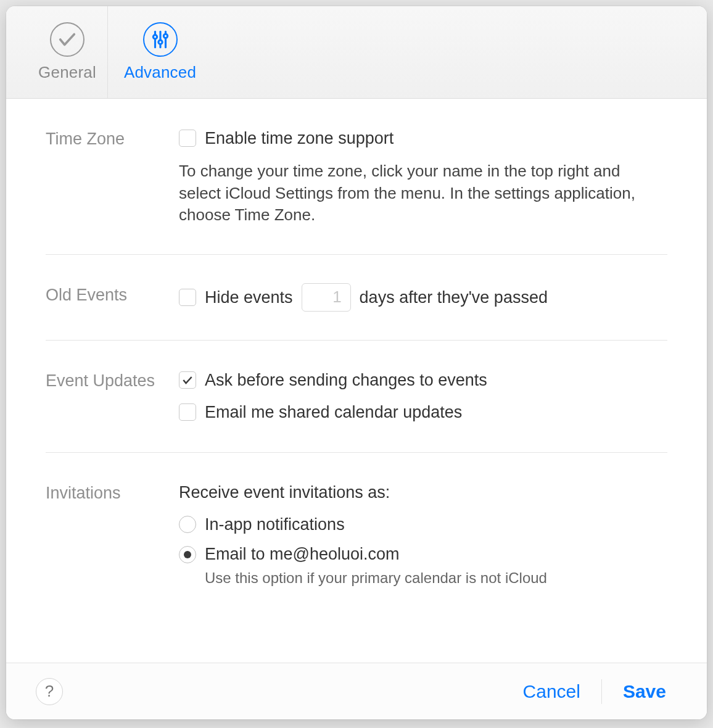 This screenshot has height=728, width=713. What do you see at coordinates (436, 578) in the screenshot?
I see `note-email: Use this option if your primary calendar…` at bounding box center [436, 578].